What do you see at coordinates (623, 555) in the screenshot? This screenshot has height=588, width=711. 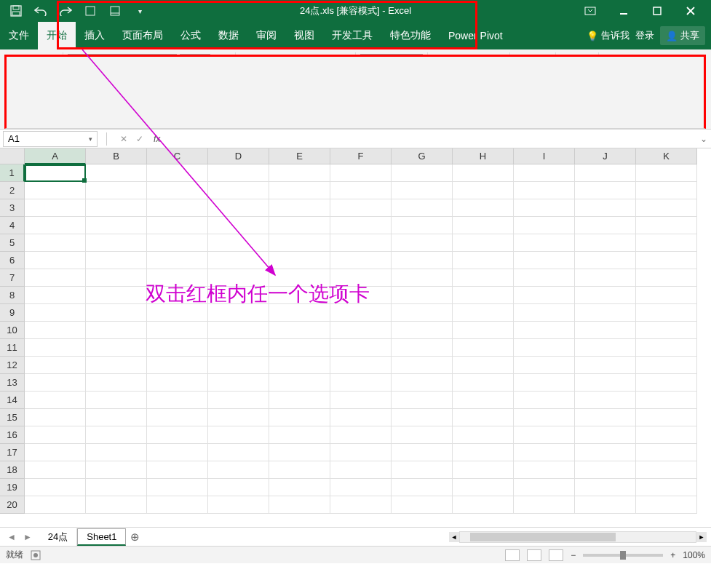 I see `zoom-thumb` at bounding box center [623, 555].